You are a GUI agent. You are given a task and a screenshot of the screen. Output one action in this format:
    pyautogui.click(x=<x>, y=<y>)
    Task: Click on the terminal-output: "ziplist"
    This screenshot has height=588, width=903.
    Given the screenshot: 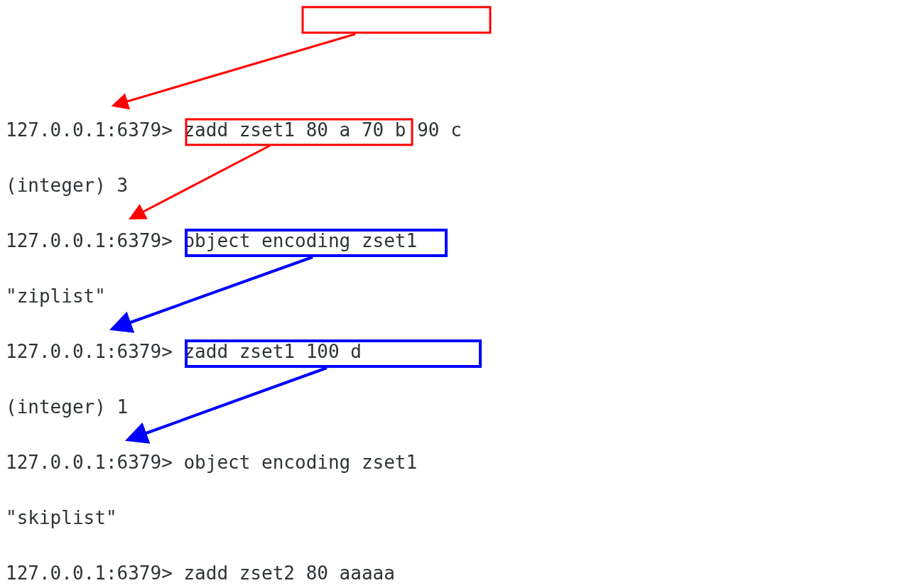 What is the action you would take?
    pyautogui.click(x=452, y=297)
    